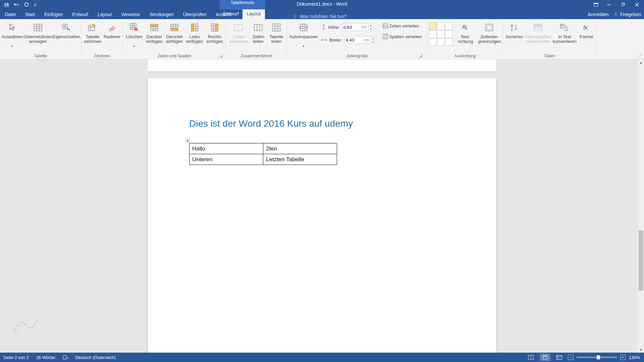 The height and width of the screenshot is (362, 644). Describe the element at coordinates (300, 149) in the screenshot. I see `table-cell: 2ten` at that location.